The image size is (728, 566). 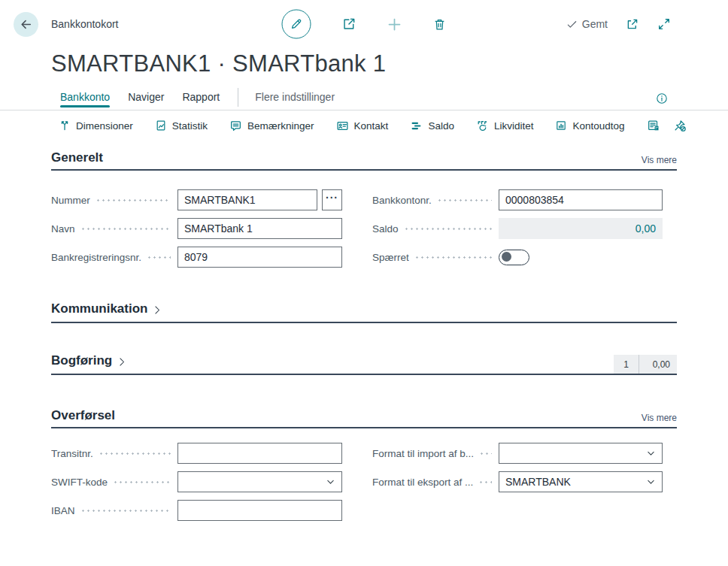 What do you see at coordinates (83, 416) in the screenshot?
I see `section-title: Overførsel` at bounding box center [83, 416].